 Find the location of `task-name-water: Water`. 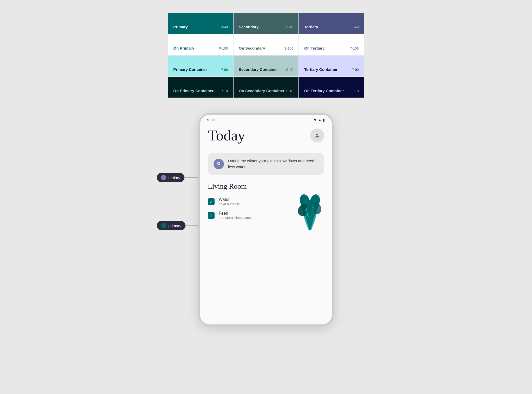

task-name-water: Water is located at coordinates (229, 200).